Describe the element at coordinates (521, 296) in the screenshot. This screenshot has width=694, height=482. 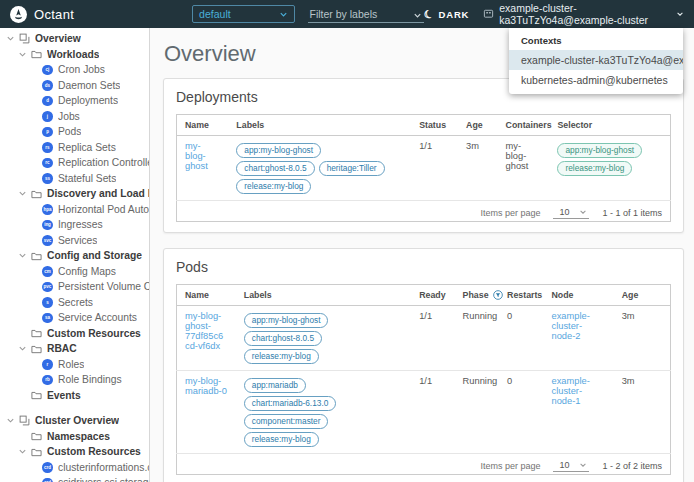
I see `column-header-restarts: Restarts` at that location.